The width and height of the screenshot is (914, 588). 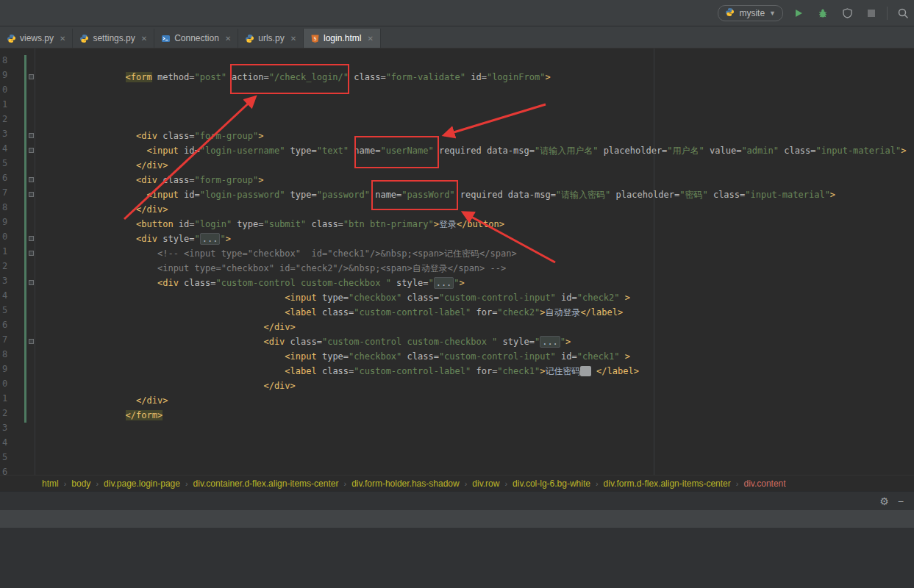 What do you see at coordinates (166, 38) in the screenshot?
I see `console-file-icon` at bounding box center [166, 38].